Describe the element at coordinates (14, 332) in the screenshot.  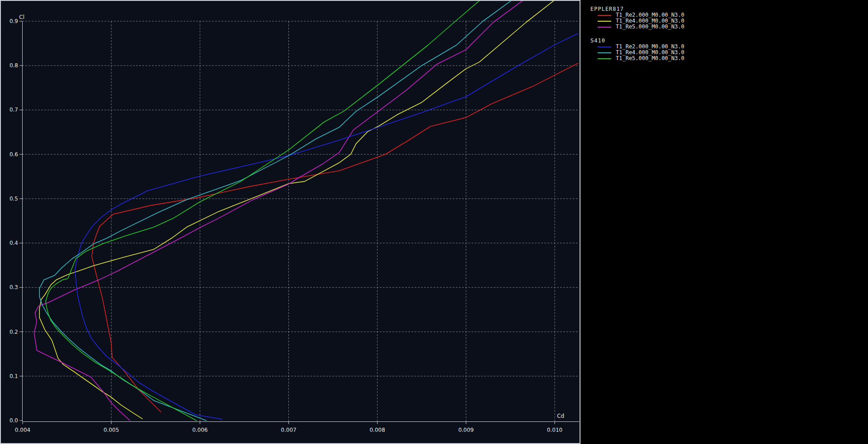
I see `y-tick-label: 0.2` at that location.